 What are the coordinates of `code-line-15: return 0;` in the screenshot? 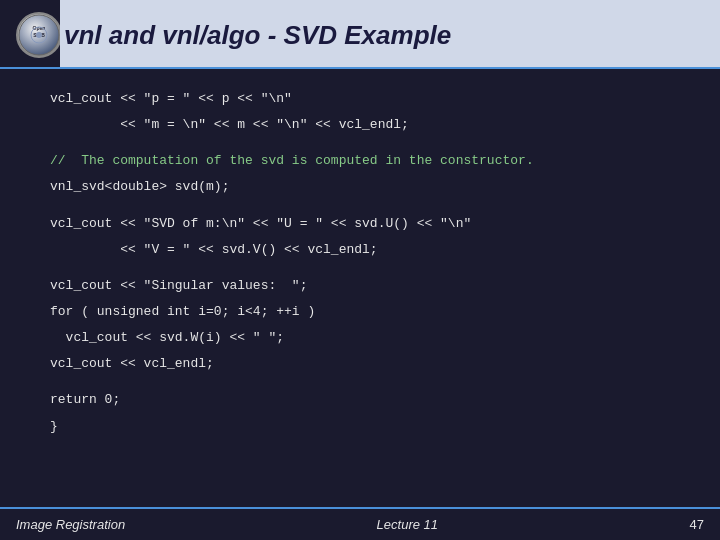 It's located at (360, 400).